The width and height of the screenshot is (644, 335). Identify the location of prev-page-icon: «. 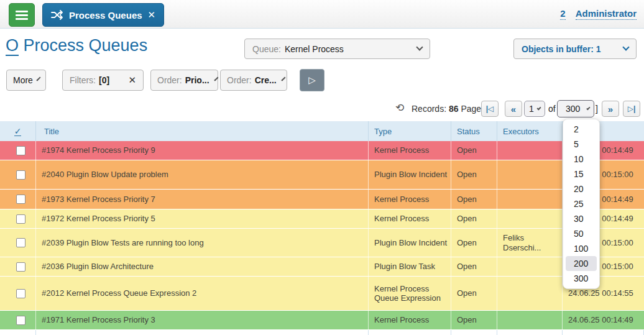
(513, 109).